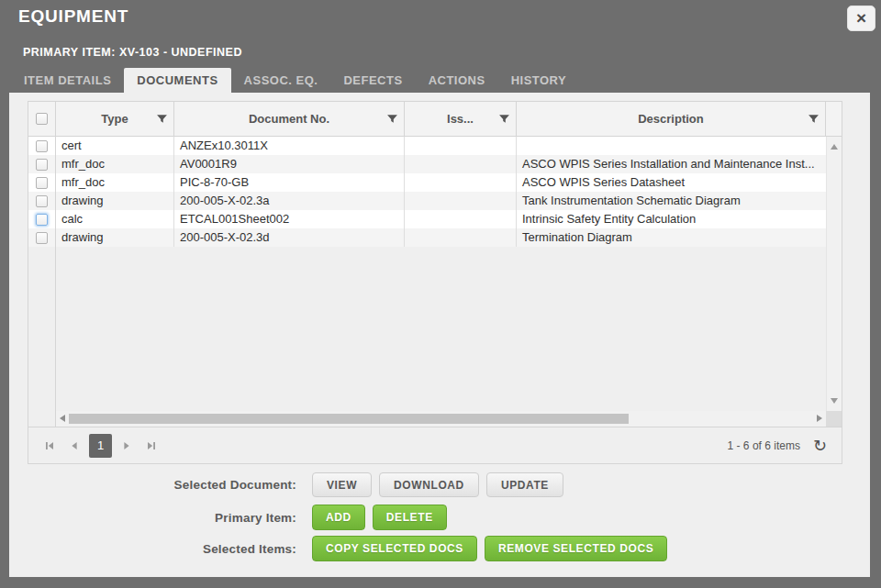 The height and width of the screenshot is (588, 881). What do you see at coordinates (435, 445) in the screenshot?
I see `grid-pager: 1 1 - 6 of 6 items ↻` at bounding box center [435, 445].